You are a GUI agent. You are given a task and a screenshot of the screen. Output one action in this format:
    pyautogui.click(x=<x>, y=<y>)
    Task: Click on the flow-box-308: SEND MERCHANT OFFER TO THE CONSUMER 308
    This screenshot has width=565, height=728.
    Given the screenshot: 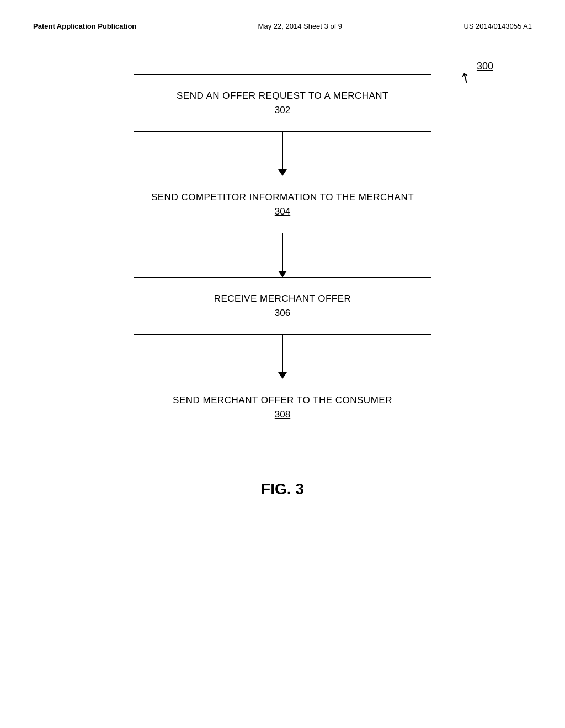 What is the action you would take?
    pyautogui.click(x=282, y=408)
    